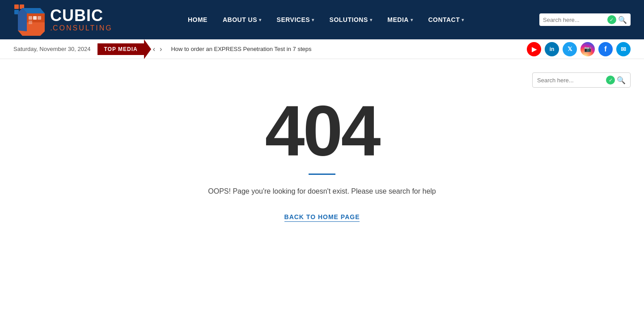 This screenshot has height=322, width=644. What do you see at coordinates (322, 20) in the screenshot?
I see `main-header: CUBIC .CONSULTING HOME ABOUT US ▾ SERVIC…` at bounding box center [322, 20].